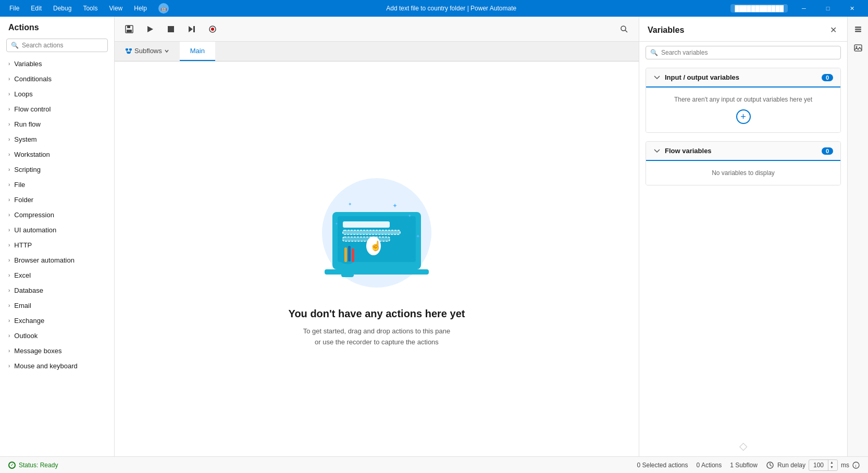 This screenshot has width=868, height=473. I want to click on menu-file: File, so click(15, 8).